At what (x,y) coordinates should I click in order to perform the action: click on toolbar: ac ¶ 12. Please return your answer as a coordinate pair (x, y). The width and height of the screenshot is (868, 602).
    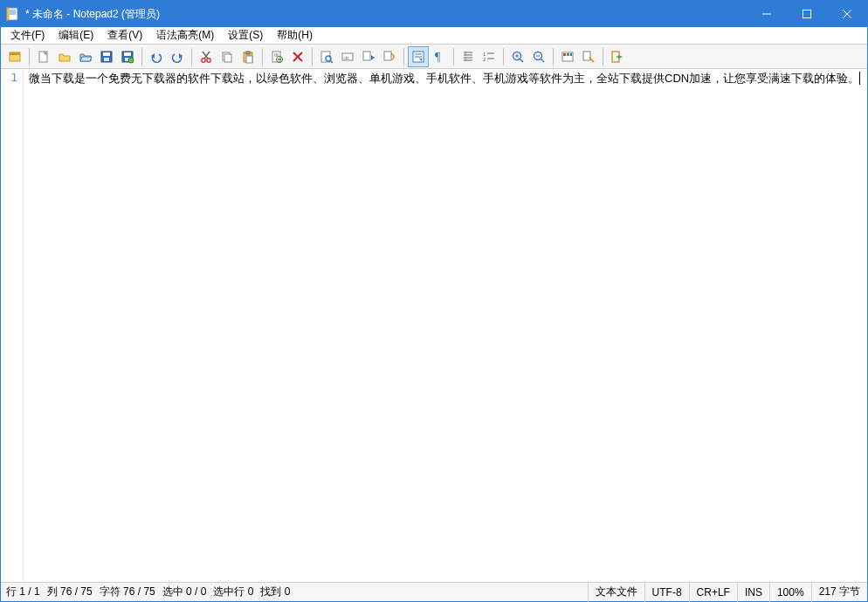
    Looking at the image, I should click on (434, 57).